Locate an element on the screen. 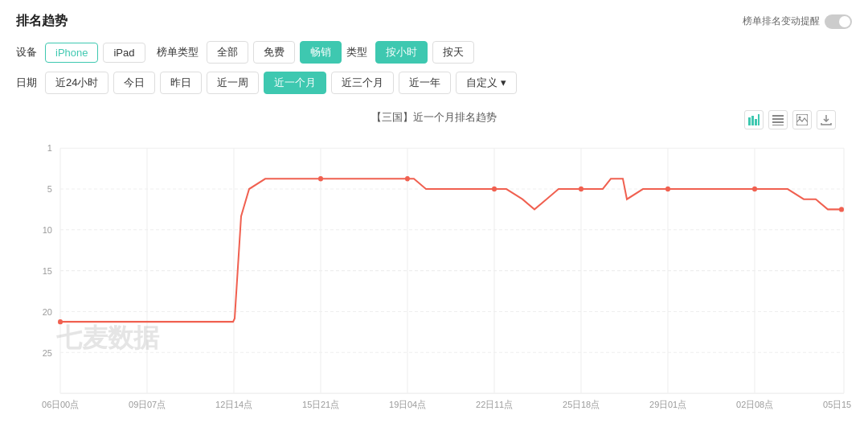  btn-year: 近一年 is located at coordinates (424, 83).